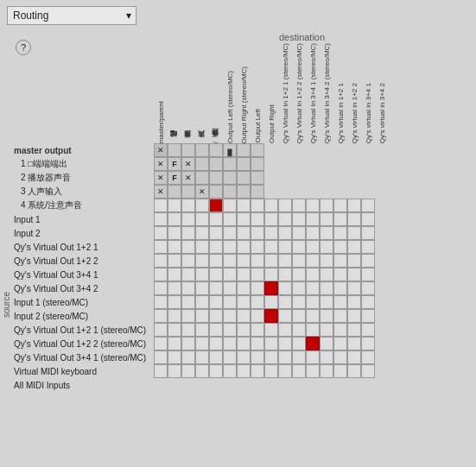  I want to click on cell-m2-2: ✕, so click(188, 164).